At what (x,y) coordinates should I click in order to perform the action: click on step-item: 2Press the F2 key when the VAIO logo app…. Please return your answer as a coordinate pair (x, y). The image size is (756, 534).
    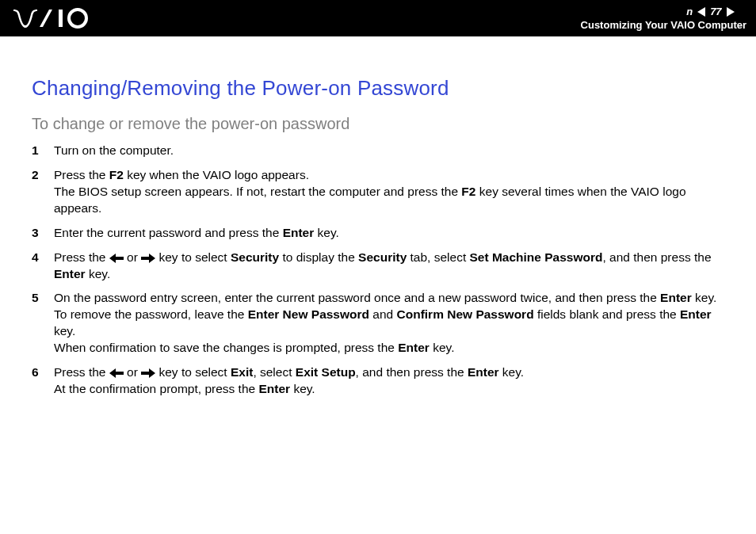
    Looking at the image, I should click on (378, 192).